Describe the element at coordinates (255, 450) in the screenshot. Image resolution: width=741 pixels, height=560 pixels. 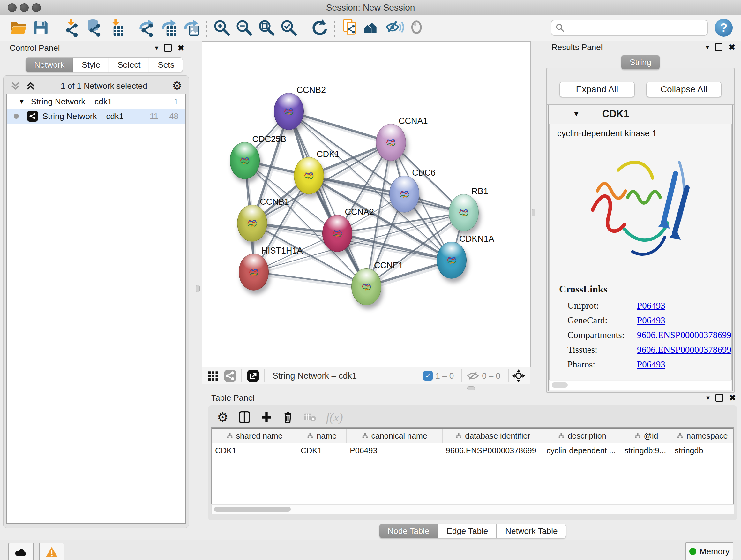
I see `table-cell: CDK1` at that location.